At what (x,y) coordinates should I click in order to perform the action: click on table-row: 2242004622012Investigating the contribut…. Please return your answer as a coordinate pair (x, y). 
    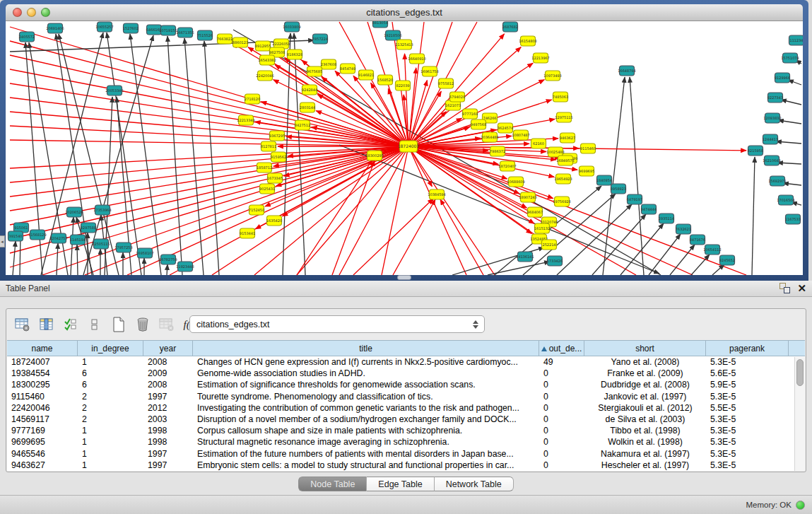
    Looking at the image, I should click on (406, 408).